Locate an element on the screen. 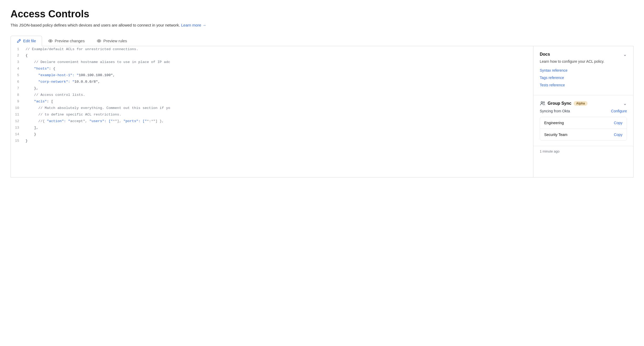 This screenshot has height=346, width=644. group-row-security-team: Security Team Copy is located at coordinates (583, 135).